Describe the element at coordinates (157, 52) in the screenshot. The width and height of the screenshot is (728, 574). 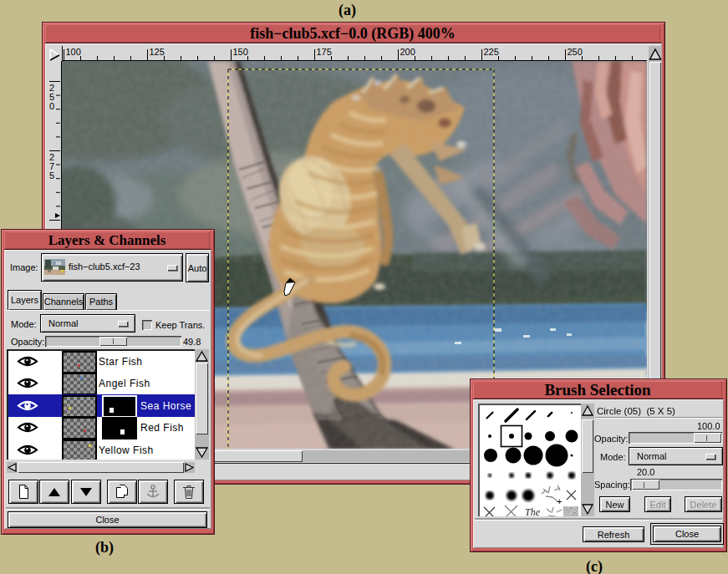
I see `svg-text: 125` at that location.